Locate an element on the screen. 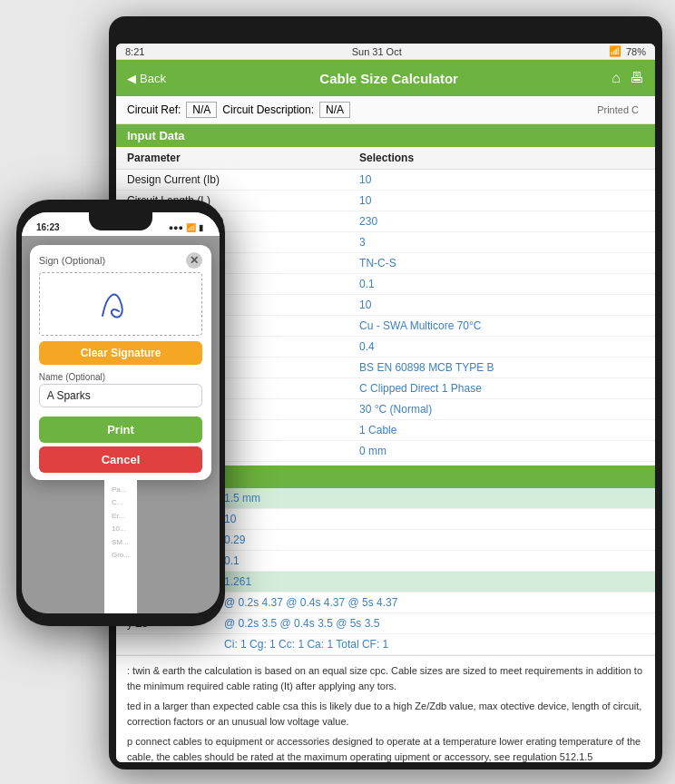  sign-label: Sign (Optional) is located at coordinates (73, 260).